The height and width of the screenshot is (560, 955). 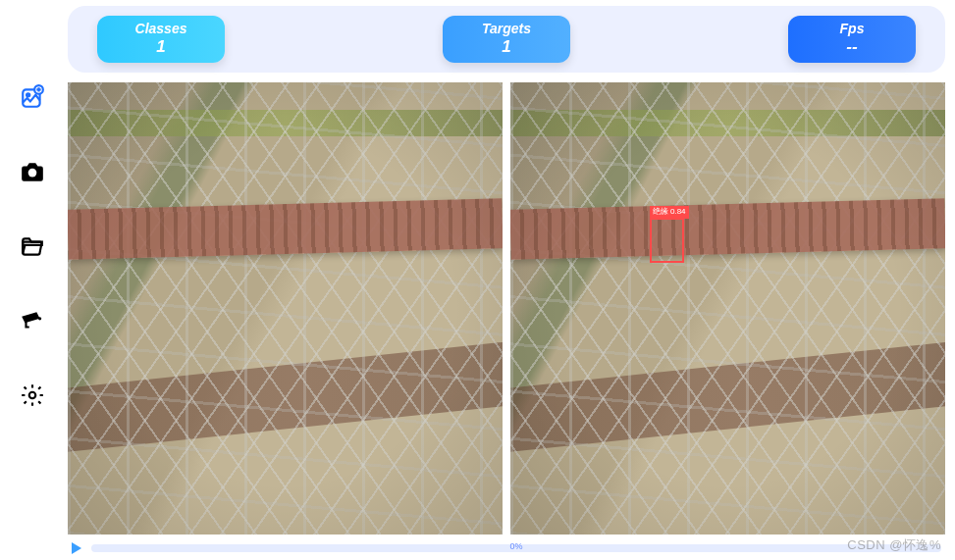 I want to click on stat-card-targets: Targets 1, so click(x=506, y=39).